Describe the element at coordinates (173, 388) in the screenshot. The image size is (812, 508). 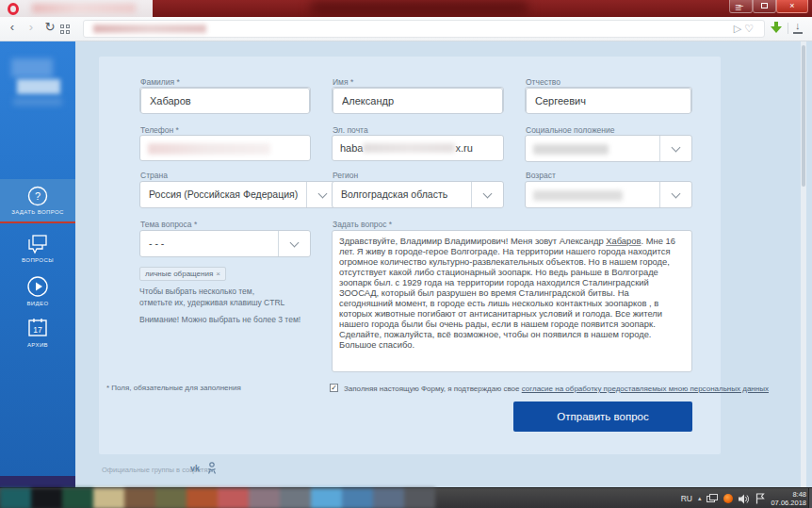
I see `required-fields-note: * Поля, обязательные для заполнения` at that location.